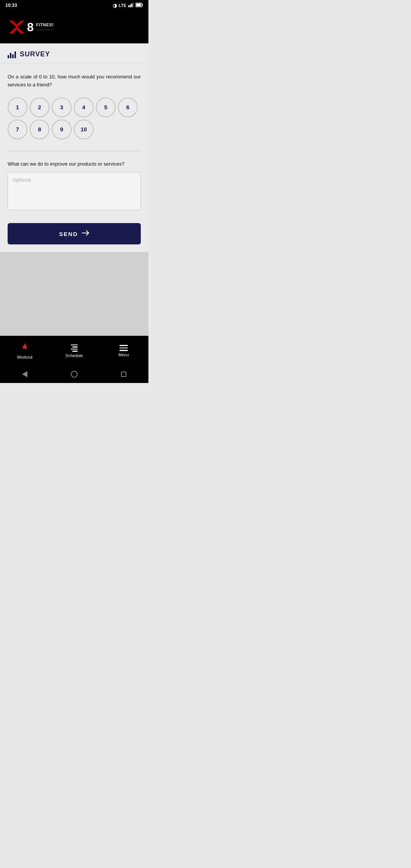 The height and width of the screenshot is (868, 411). Describe the element at coordinates (25, 357) in the screenshot. I see `nav-label-workout: Workout` at that location.